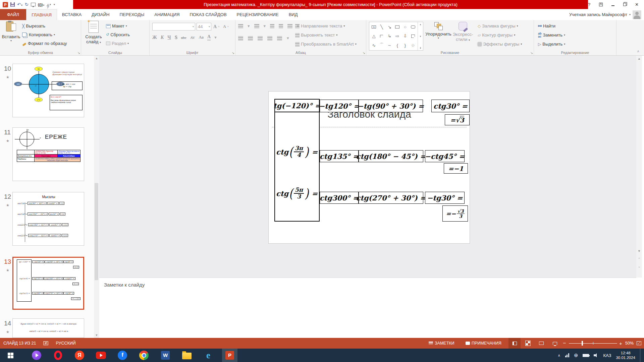 The height and width of the screenshot is (362, 644). I want to click on star-shape-icon: ☆, so click(413, 46).